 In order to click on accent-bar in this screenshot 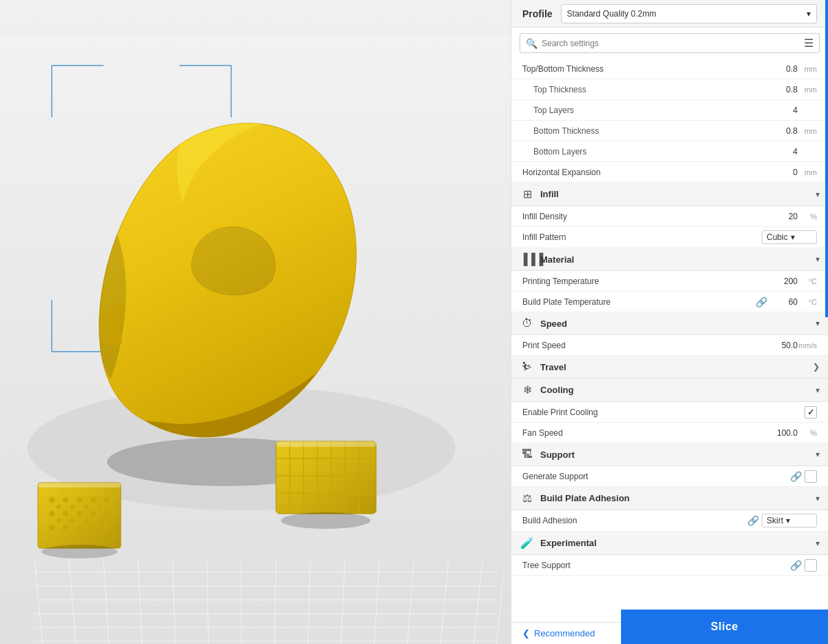, I will do `click(827, 159)`.